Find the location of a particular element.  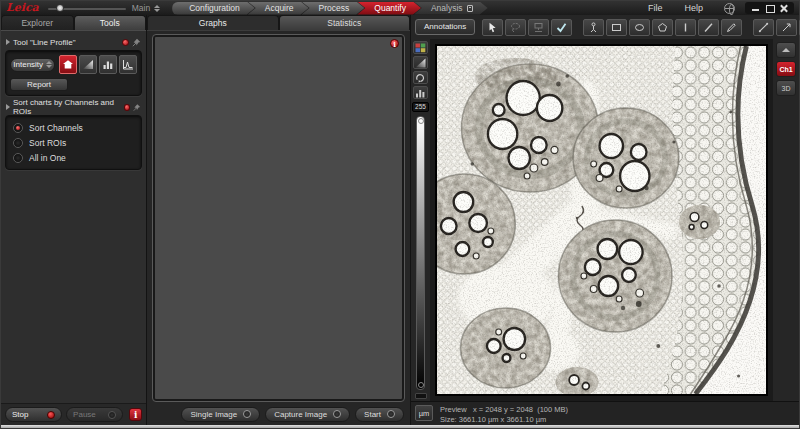

tab-statistics: Statistics is located at coordinates (345, 22).